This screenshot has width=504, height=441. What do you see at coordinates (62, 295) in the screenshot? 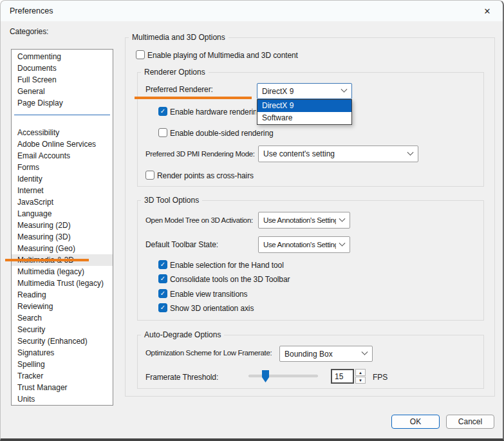
I see `sidebar-item: Reading` at bounding box center [62, 295].